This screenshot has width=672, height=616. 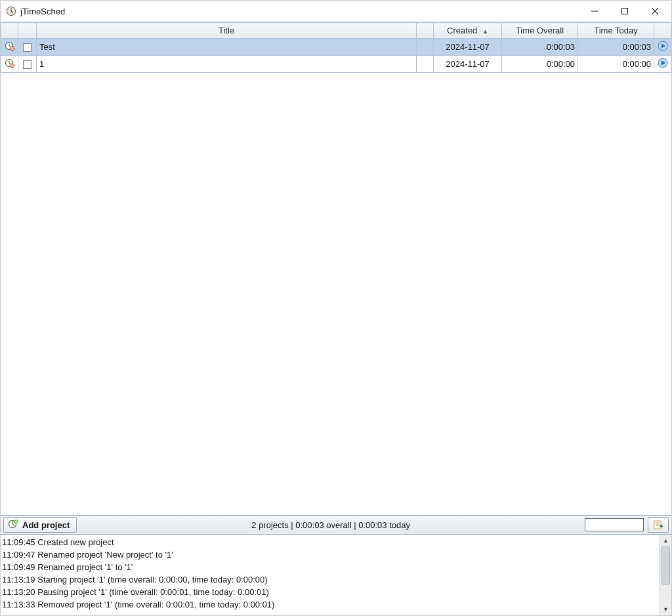 I want to click on window-title: jTimeSched, so click(x=43, y=12).